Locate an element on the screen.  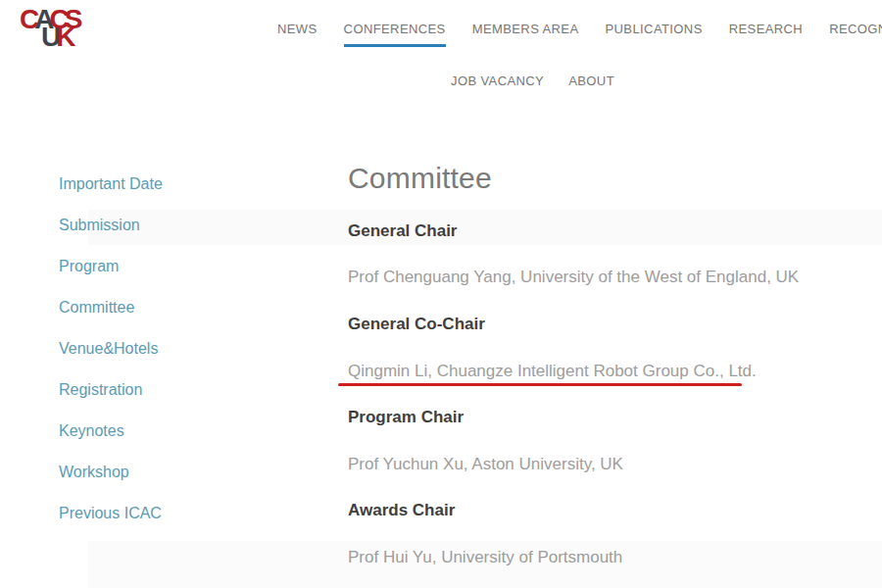
sidebar-item-important-date: Important Date is located at coordinates (111, 184).